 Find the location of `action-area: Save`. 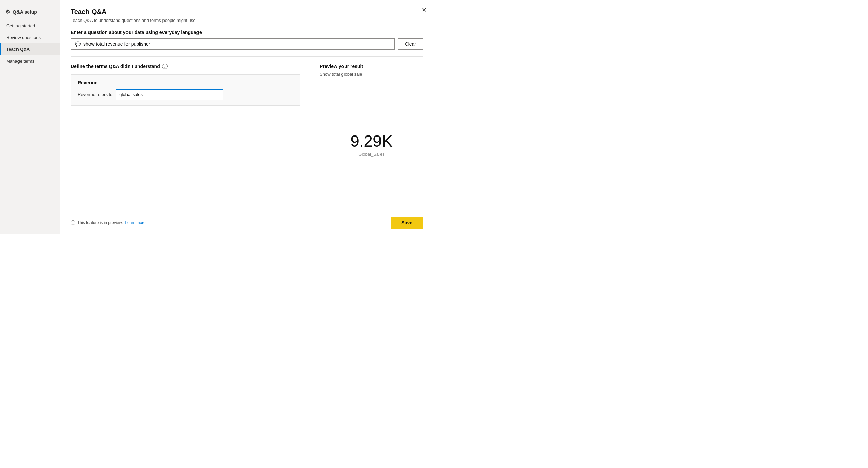

action-area: Save is located at coordinates (407, 223).